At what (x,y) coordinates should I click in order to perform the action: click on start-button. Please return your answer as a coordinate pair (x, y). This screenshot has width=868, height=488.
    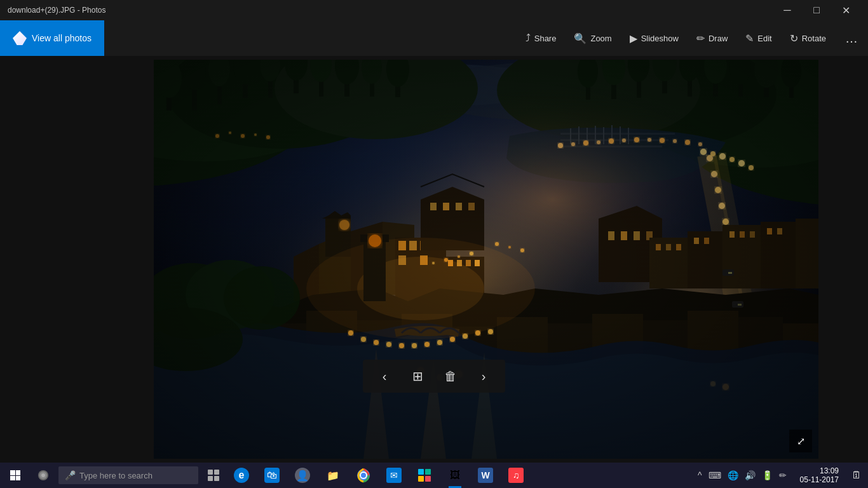
    Looking at the image, I should click on (15, 475).